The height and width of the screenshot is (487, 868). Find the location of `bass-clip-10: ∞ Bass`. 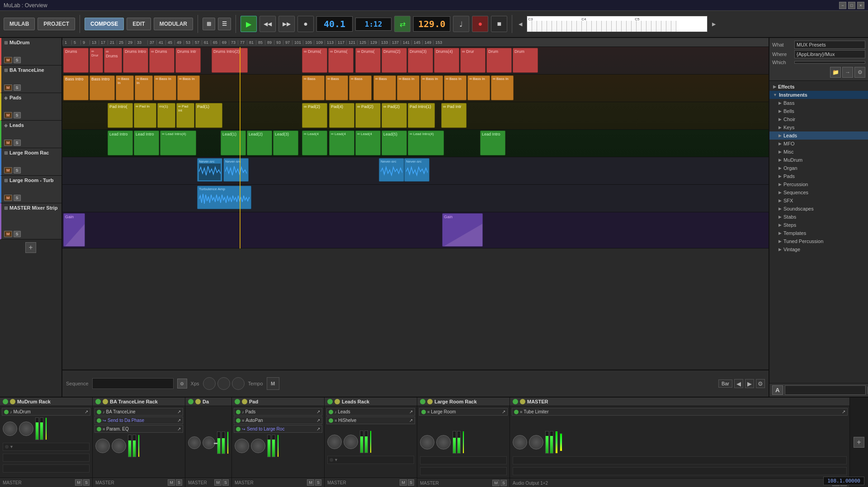

bass-clip-10: ∞ Bass is located at coordinates (385, 88).